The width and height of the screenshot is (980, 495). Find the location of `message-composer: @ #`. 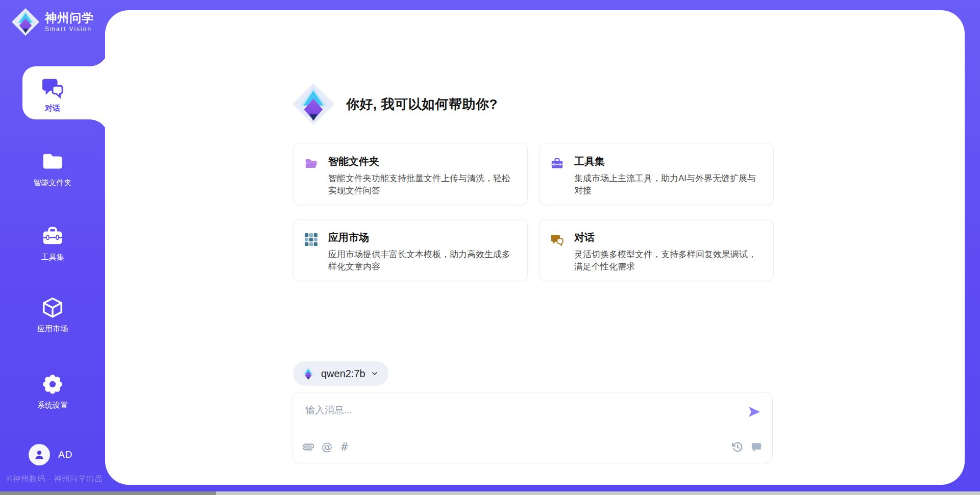

message-composer: @ # is located at coordinates (532, 428).